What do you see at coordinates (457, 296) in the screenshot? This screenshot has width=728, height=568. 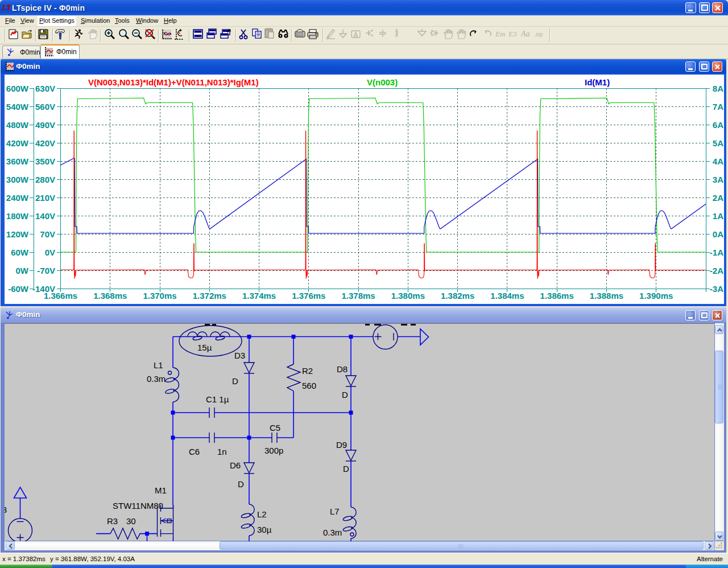 I see `svg-text: 1.382ms` at bounding box center [457, 296].